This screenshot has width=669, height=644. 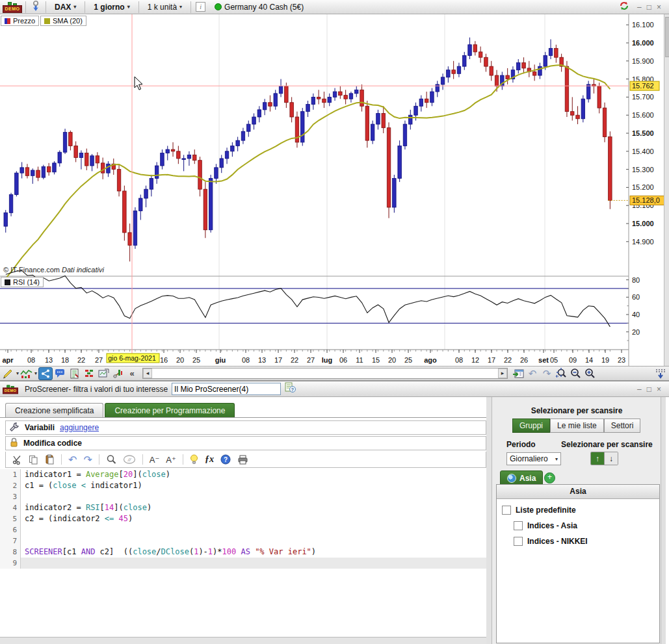 What do you see at coordinates (111, 459) in the screenshot?
I see `search-icon` at bounding box center [111, 459].